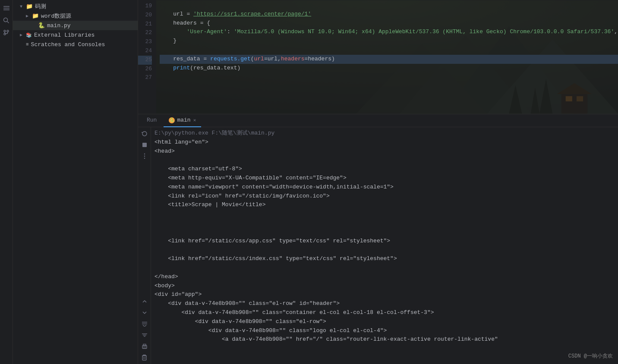 This screenshot has width=618, height=364. I want to click on activity-icon-git, so click(6, 32).